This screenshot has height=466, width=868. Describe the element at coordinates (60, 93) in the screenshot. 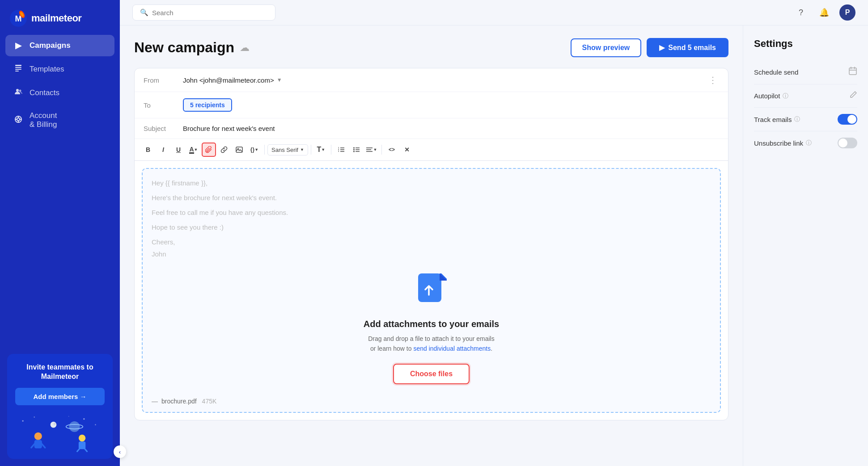

I see `sidebar-item-contacts: Contacts` at that location.